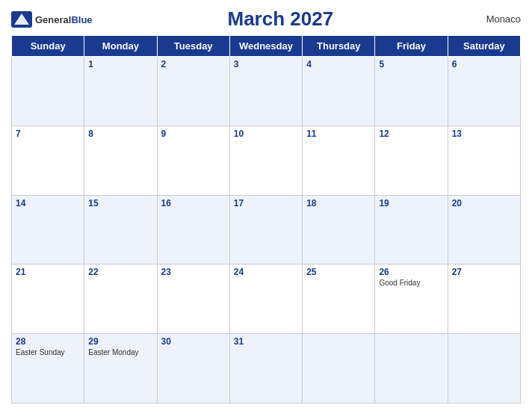  Describe the element at coordinates (194, 64) in the screenshot. I see `day-number: 2` at that location.